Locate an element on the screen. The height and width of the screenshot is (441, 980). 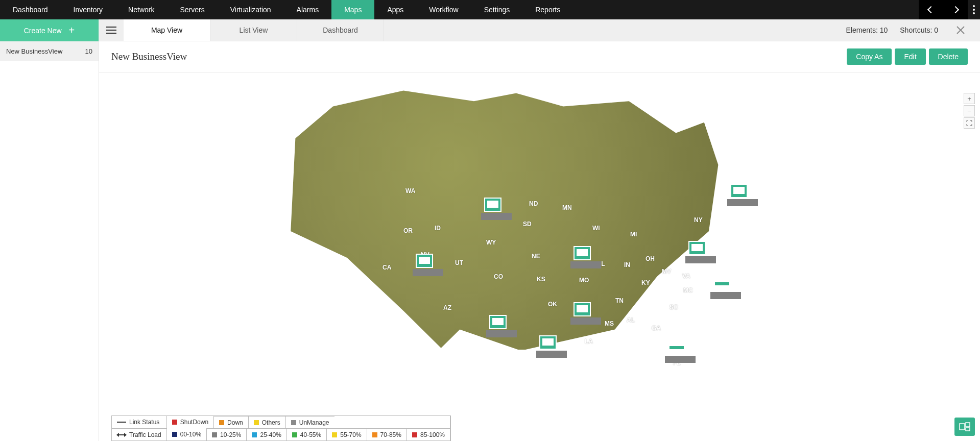
state-label: KY is located at coordinates (646, 283).